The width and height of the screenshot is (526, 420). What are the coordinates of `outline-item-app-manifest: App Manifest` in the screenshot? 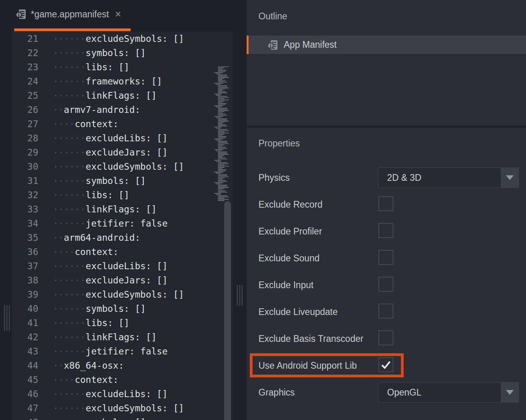 It's located at (386, 45).